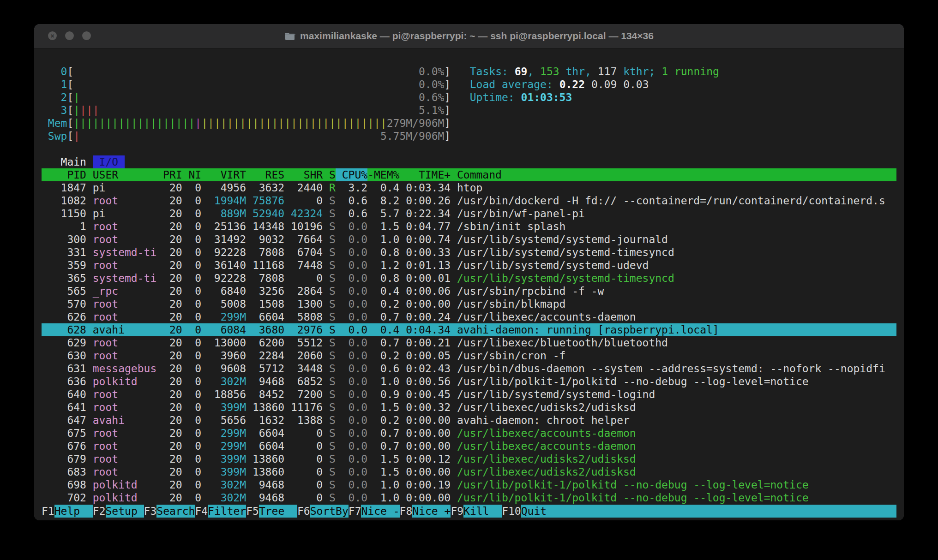 The height and width of the screenshot is (560, 938). I want to click on cell-user: systemd-ti, so click(125, 252).